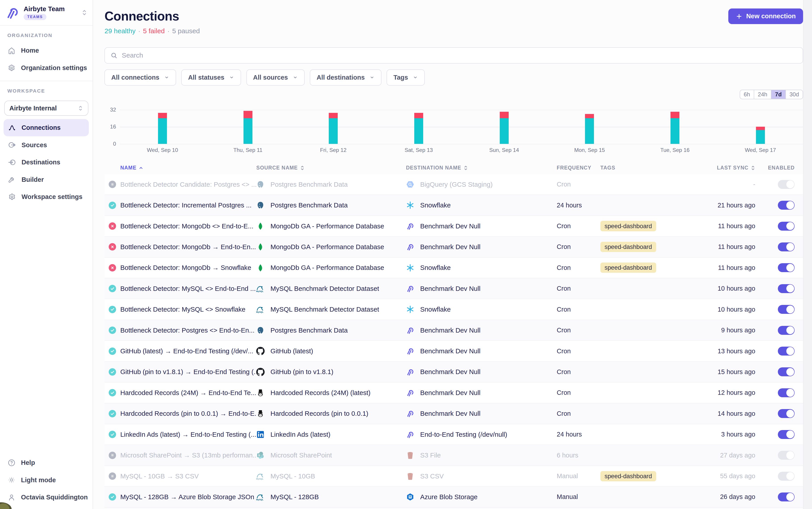 This screenshot has width=812, height=509. What do you see at coordinates (12, 13) in the screenshot?
I see `airbyte-logo-icon` at bounding box center [12, 13].